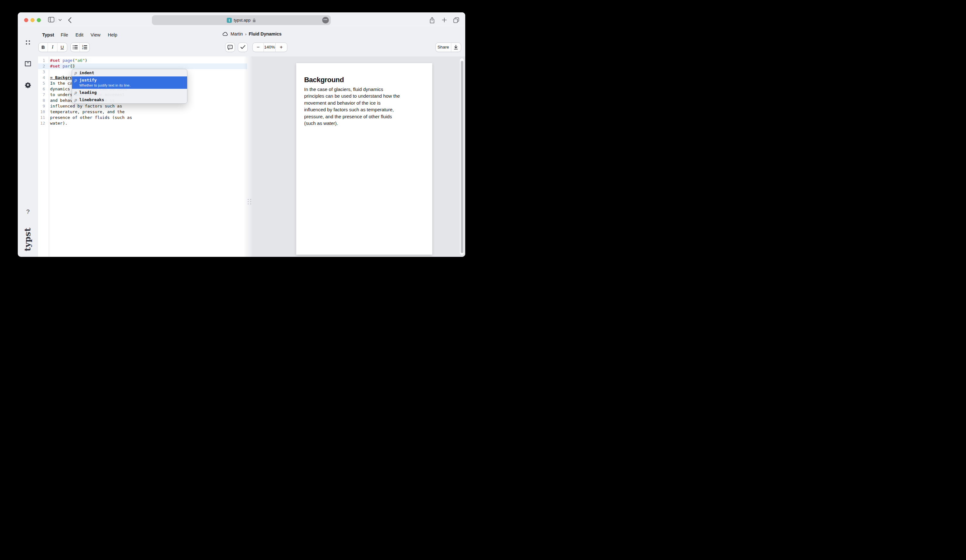 The image size is (966, 560). What do you see at coordinates (41, 61) in the screenshot?
I see `line-number: 1` at bounding box center [41, 61].